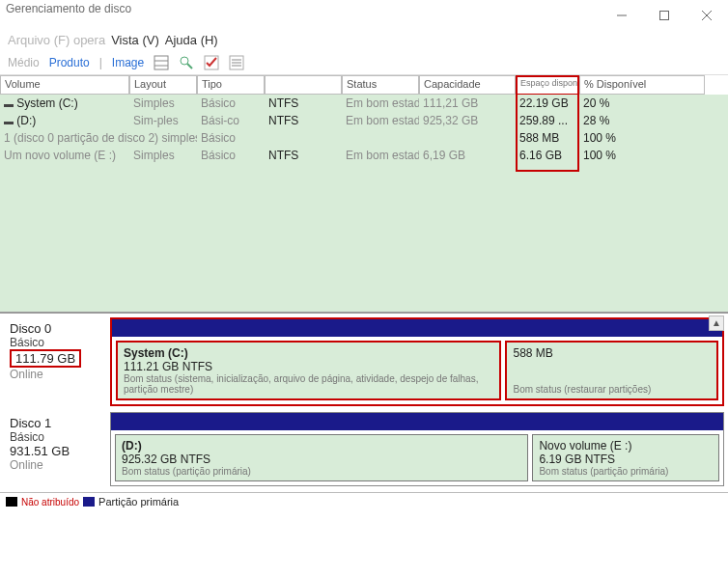 The width and height of the screenshot is (728, 576). What do you see at coordinates (642, 121) in the screenshot?
I see `pct-cell: 28 %` at bounding box center [642, 121].